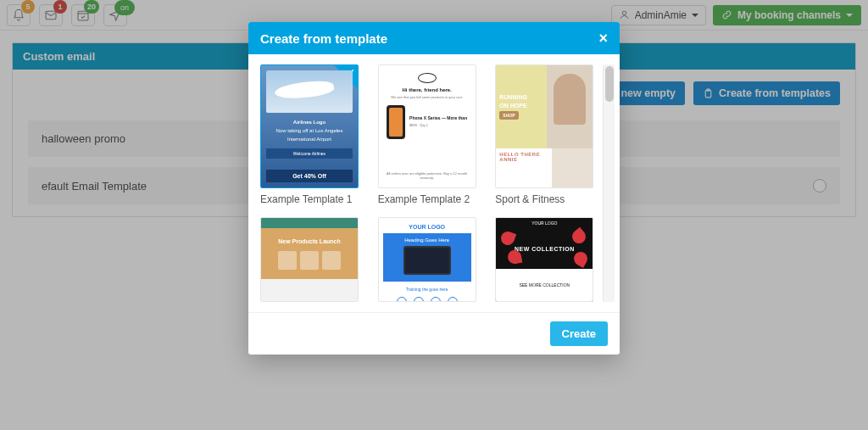 The height and width of the screenshot is (430, 868). Describe the element at coordinates (312, 199) in the screenshot. I see `template-label: Example Template 1` at that location.